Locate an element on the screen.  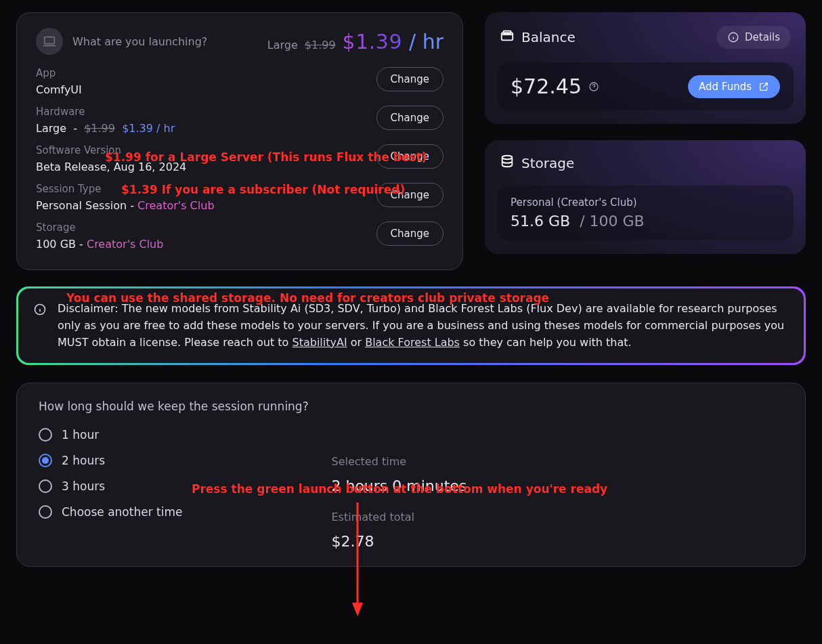
hardware-label: Hardware is located at coordinates (106, 112).